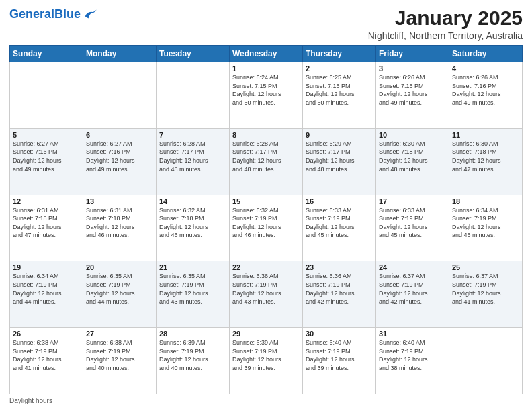  What do you see at coordinates (412, 135) in the screenshot?
I see `day-number: 10` at bounding box center [412, 135].